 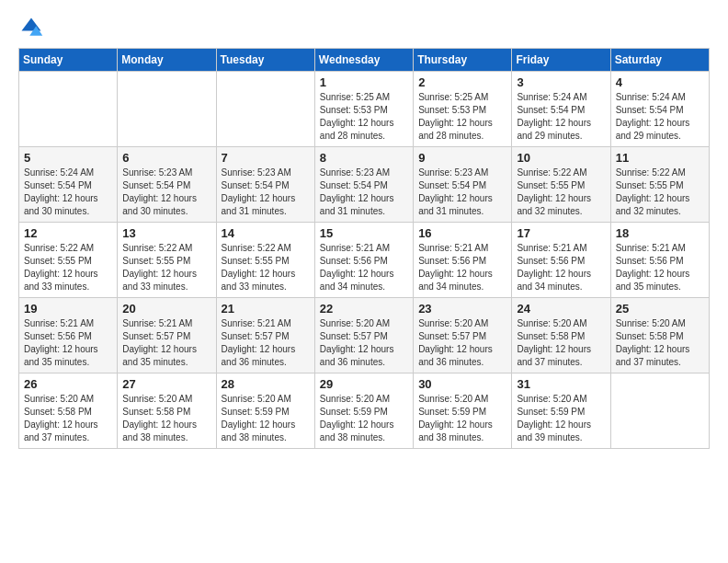 What do you see at coordinates (660, 185) in the screenshot?
I see `calendar-cell: 11Sunrise: 5:22 AM Sunset: 5:55 PM Dayli…` at bounding box center [660, 185].